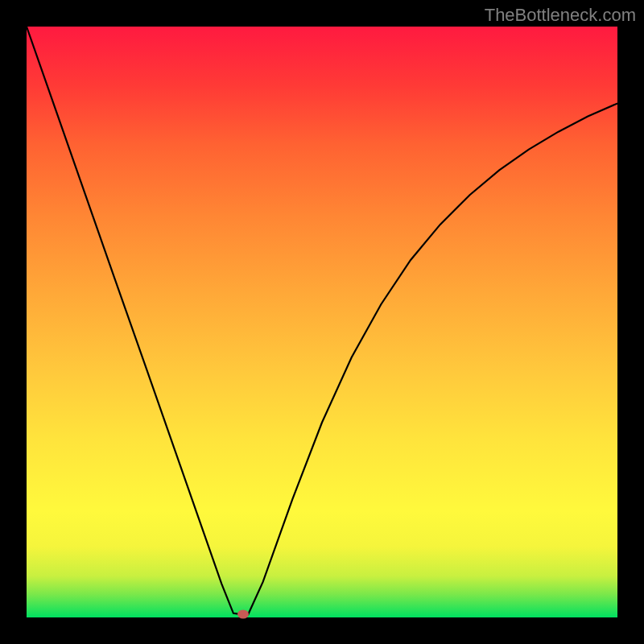 The height and width of the screenshot is (644, 644). Describe the element at coordinates (243, 615) in the screenshot. I see `marker-dot` at that location.